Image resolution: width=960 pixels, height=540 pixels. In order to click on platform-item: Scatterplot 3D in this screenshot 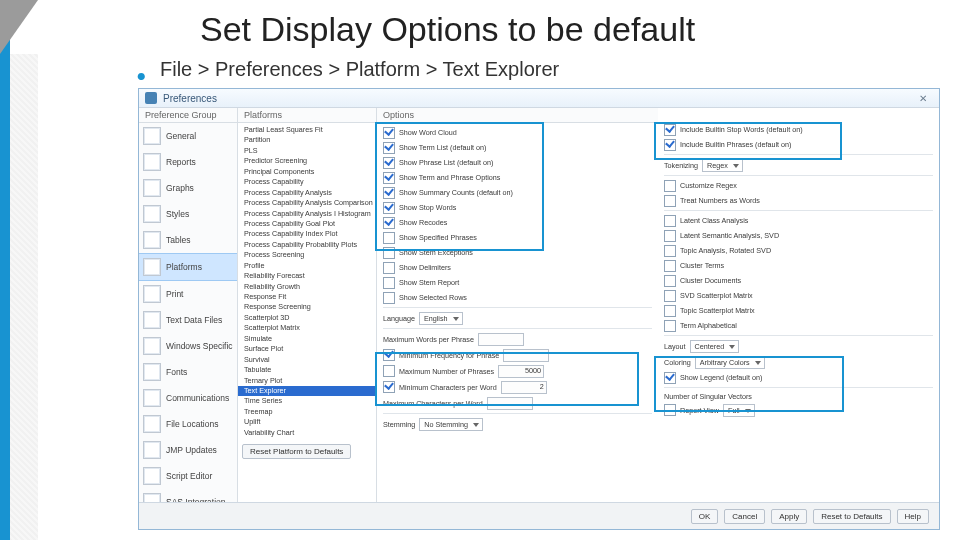, I will do `click(307, 318)`.